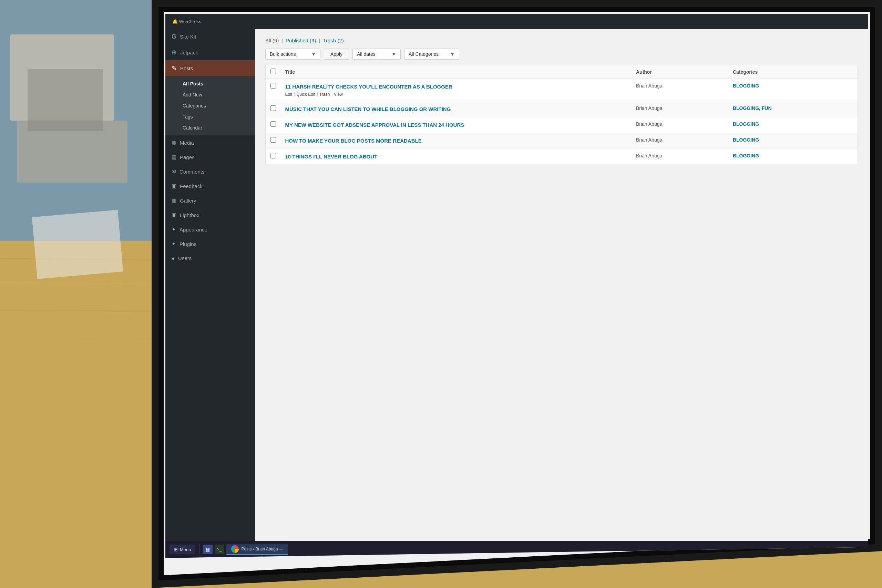  What do you see at coordinates (562, 157) in the screenshot?
I see `table-row: 10 THINGS I'LL NEVER BLOG ABOUT Brian Ab…` at bounding box center [562, 157].